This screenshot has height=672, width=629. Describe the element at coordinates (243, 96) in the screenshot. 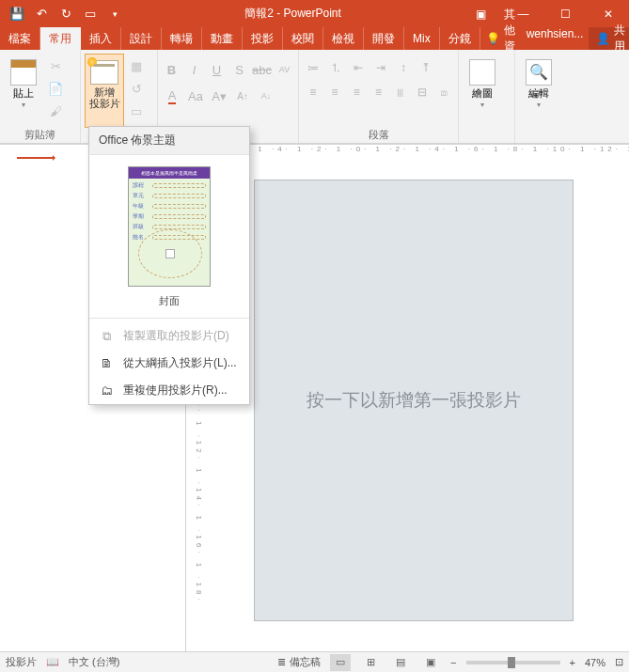

I see `grow-font-button: A↑` at that location.